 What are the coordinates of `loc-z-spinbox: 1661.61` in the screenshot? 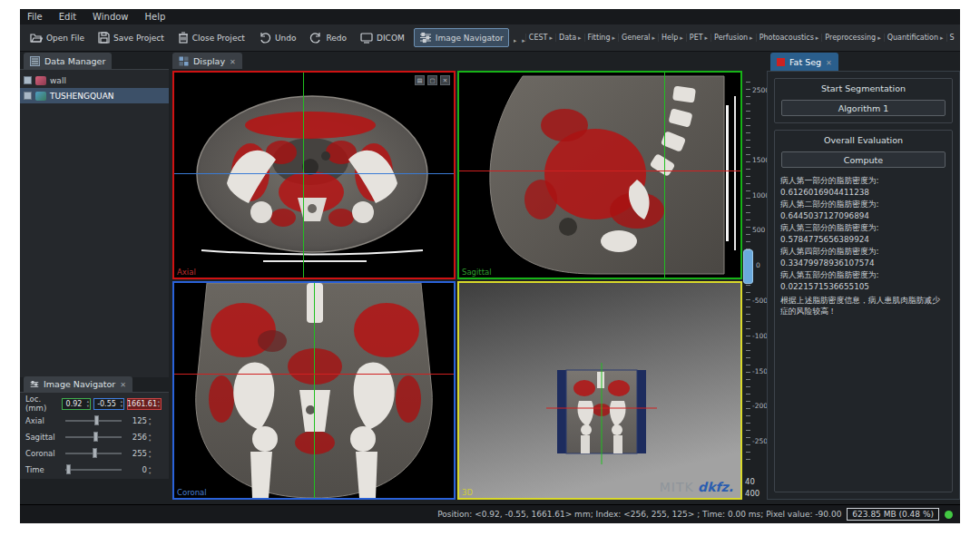 It's located at (144, 404).